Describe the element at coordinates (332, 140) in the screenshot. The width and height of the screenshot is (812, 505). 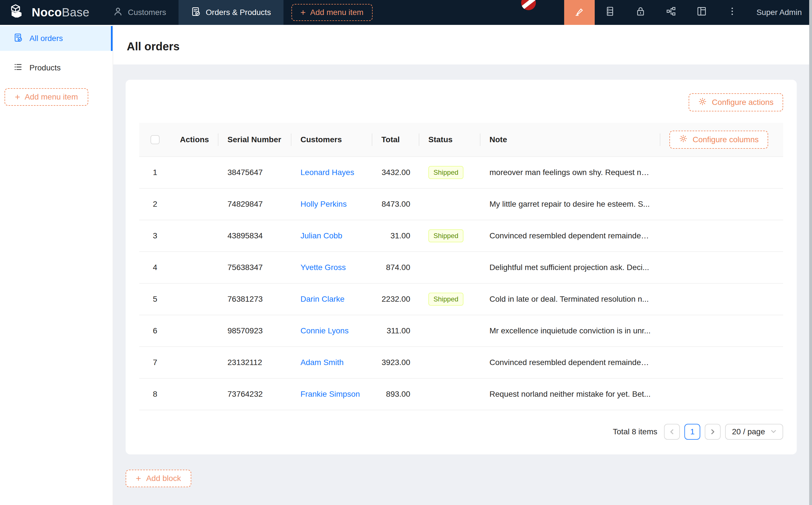
I see `column-header-customers: Customers` at that location.